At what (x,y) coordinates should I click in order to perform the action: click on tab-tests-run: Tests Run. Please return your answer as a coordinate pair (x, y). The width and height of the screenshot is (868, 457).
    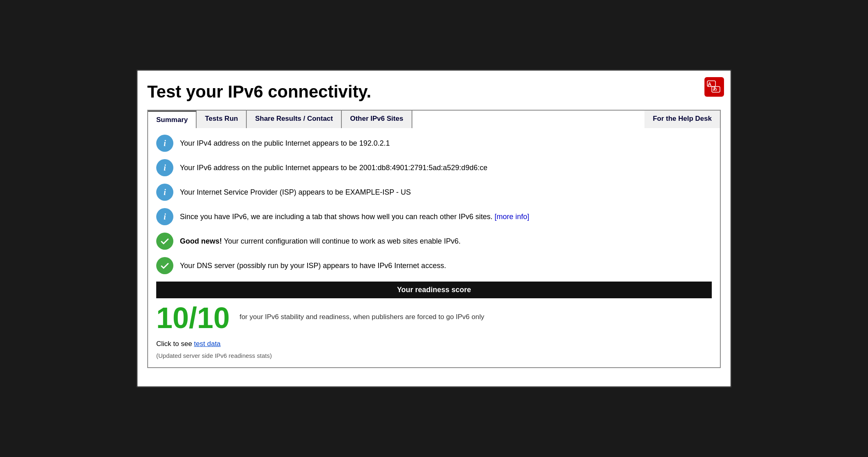
    Looking at the image, I should click on (222, 119).